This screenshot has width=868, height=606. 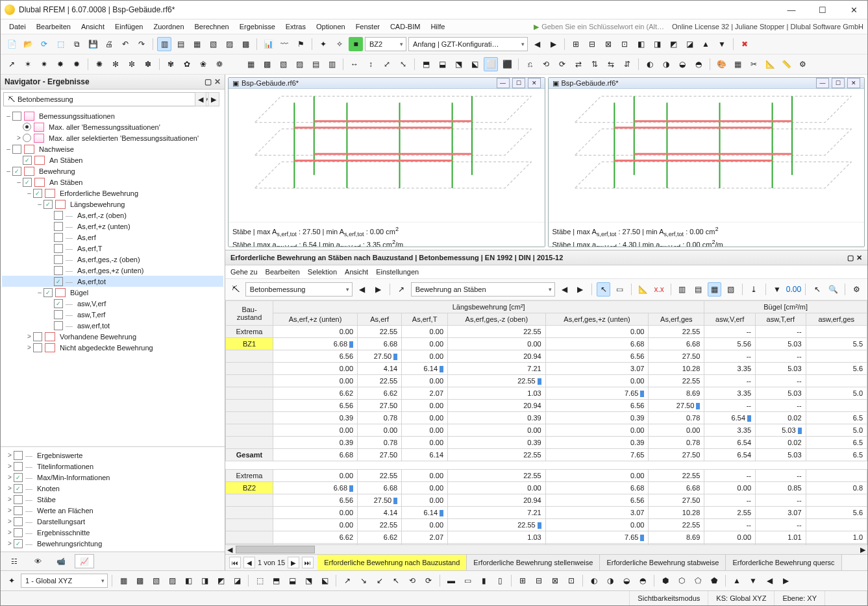 What do you see at coordinates (77, 44) in the screenshot?
I see `copy-icon: ⧉` at bounding box center [77, 44].